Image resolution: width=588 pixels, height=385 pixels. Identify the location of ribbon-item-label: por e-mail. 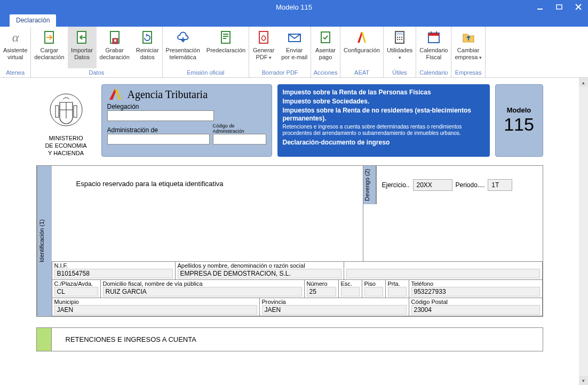
(295, 58).